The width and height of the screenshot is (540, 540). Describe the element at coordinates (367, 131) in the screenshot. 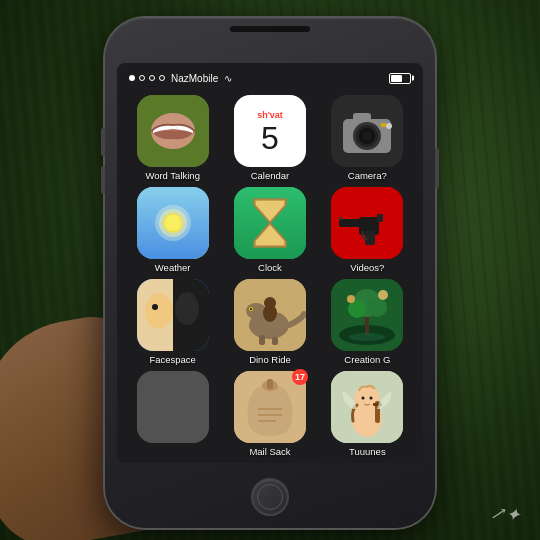

I see `app-icon-wrapper-camera` at that location.